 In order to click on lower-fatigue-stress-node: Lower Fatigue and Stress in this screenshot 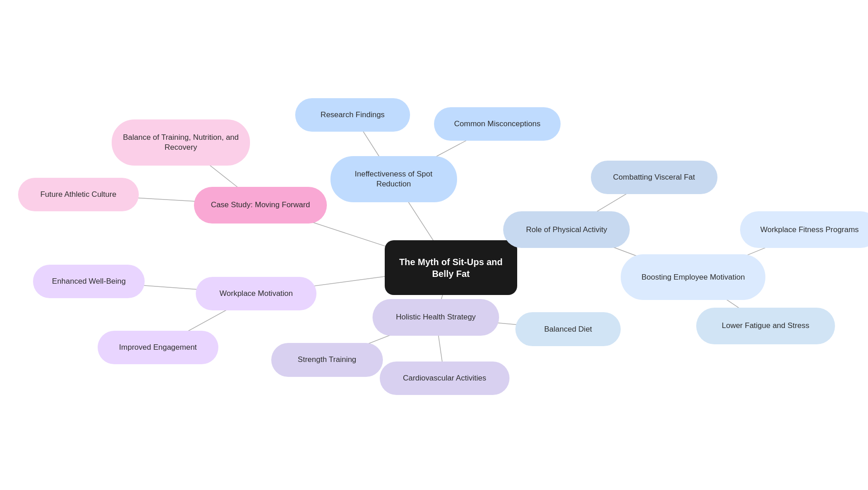, I will do `click(766, 326)`.